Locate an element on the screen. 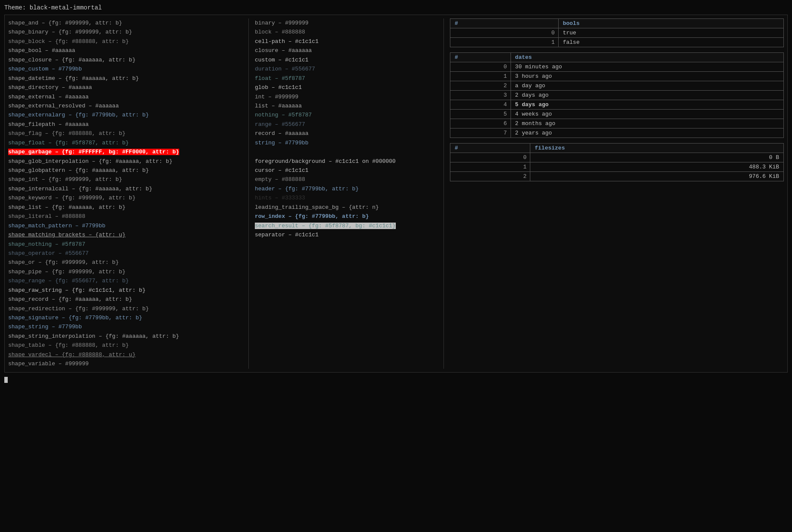  list-item: binary – #999999 is located at coordinates (347, 23).